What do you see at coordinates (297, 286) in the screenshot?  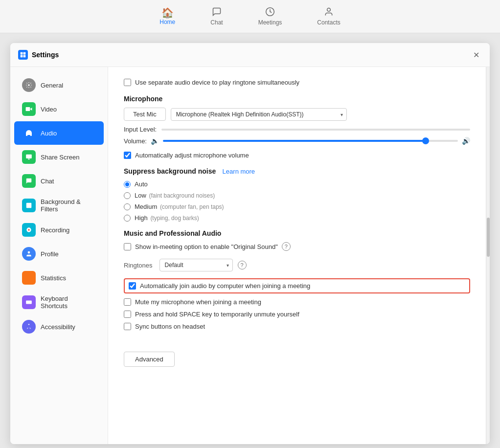 I see `auto-join-highlighted-row: Automatically join audio by computer whe…` at bounding box center [297, 286].